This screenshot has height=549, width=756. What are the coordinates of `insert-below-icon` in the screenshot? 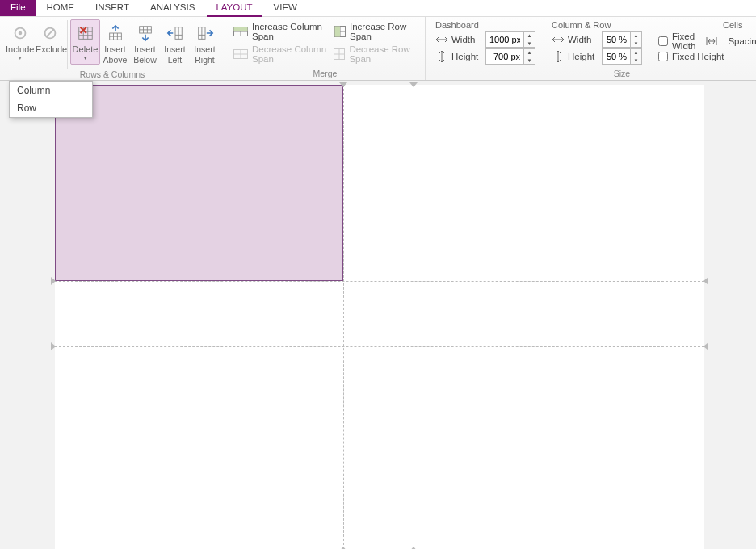 It's located at (145, 33).